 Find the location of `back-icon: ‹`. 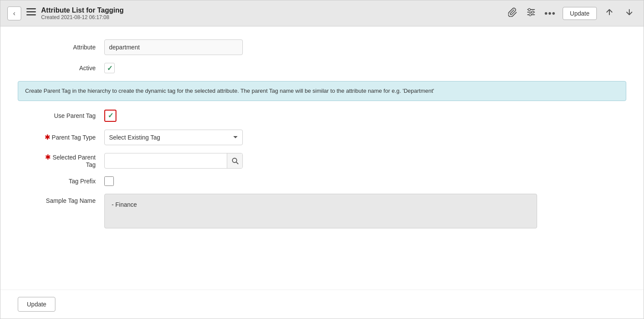

back-icon: ‹ is located at coordinates (14, 13).